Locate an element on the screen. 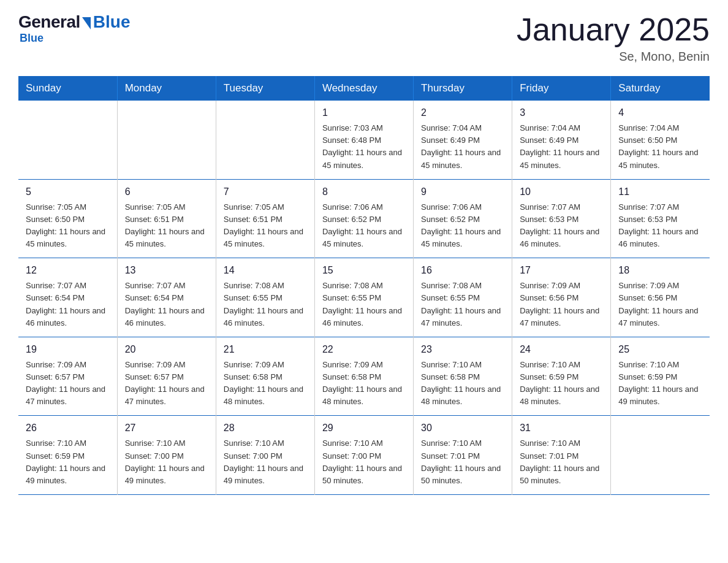  day-number-16: 16 is located at coordinates (463, 270).